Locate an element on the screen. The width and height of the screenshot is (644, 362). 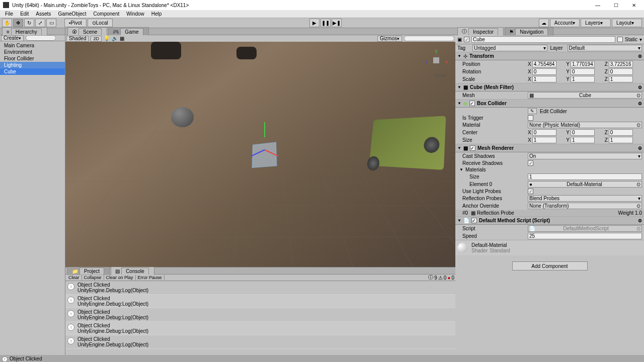
rect-tool: ▭ is located at coordinates (51, 23).